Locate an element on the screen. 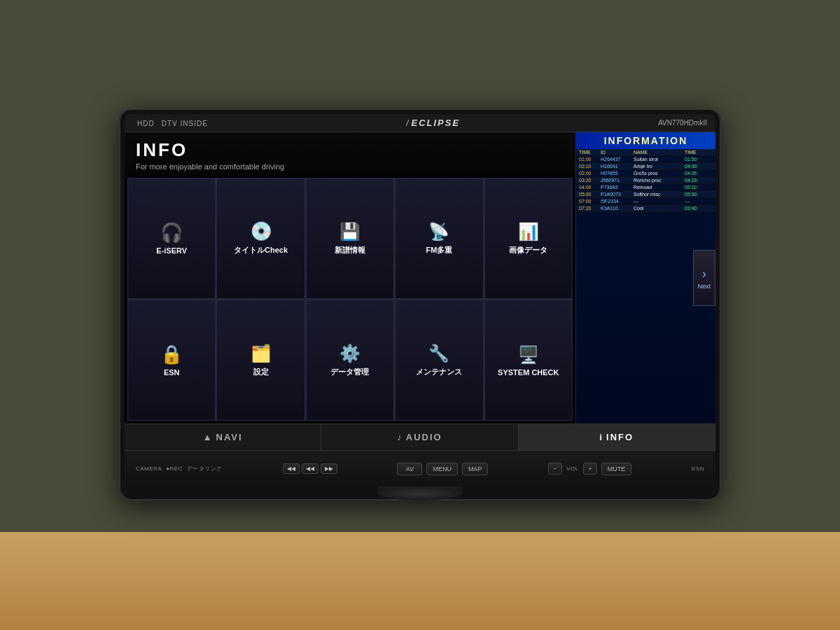 The height and width of the screenshot is (630, 840). mute-button: MUTE is located at coordinates (617, 469).